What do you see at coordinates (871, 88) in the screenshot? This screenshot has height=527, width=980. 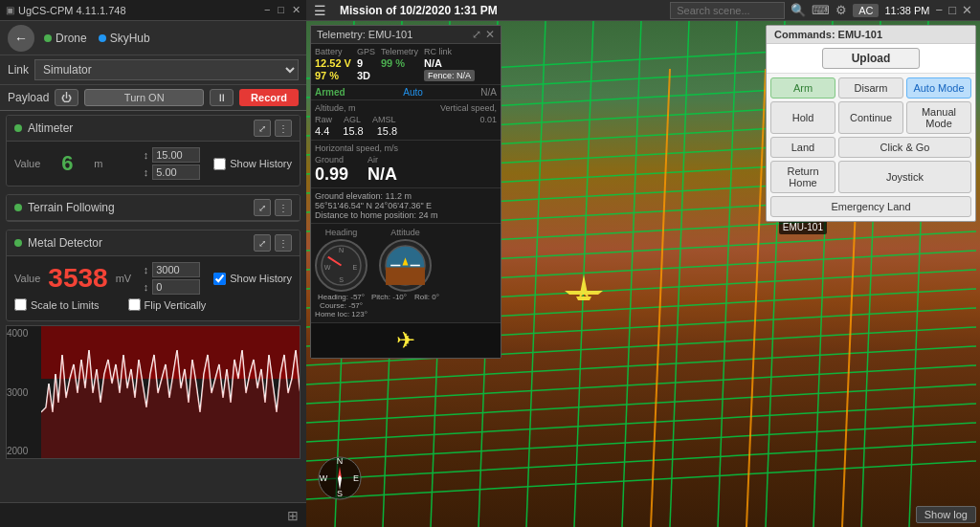 I see `disarm-button: Disarm` at bounding box center [871, 88].